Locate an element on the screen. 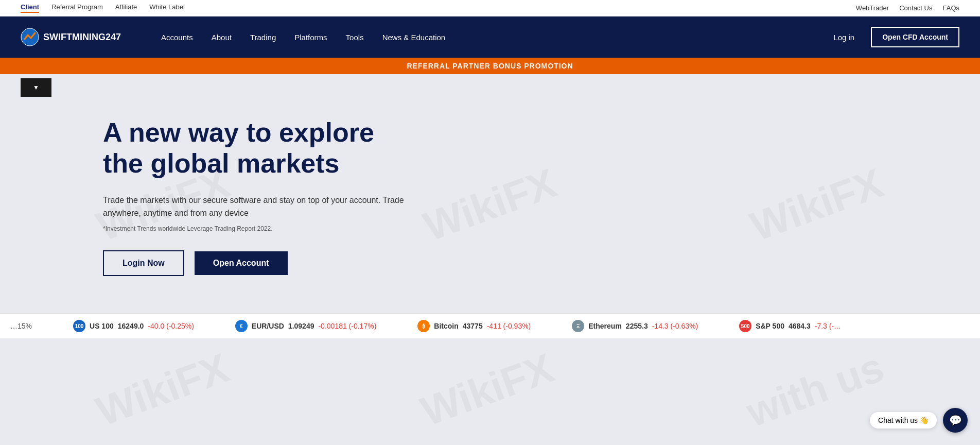 Image resolution: width=980 pixels, height=445 pixels. nav-links: AccountsAboutTradingPlatformsToolsNews &… is located at coordinates (488, 37).